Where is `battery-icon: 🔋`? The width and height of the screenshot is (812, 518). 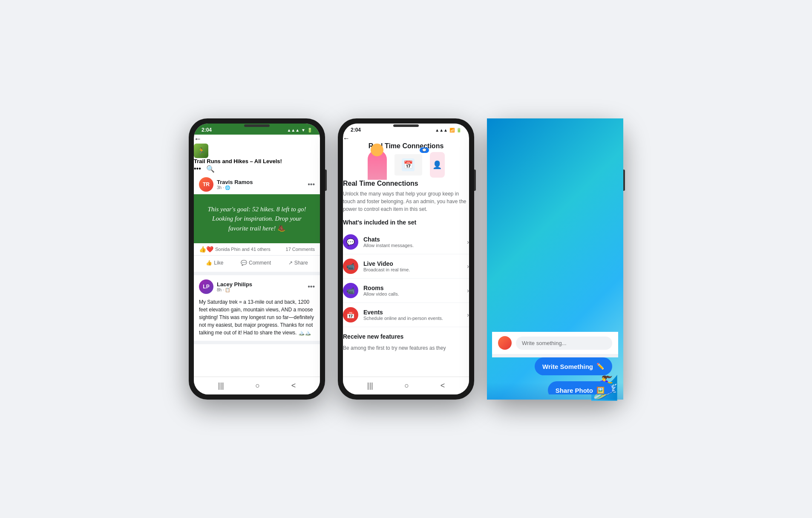
battery-icon: 🔋 is located at coordinates (310, 130).